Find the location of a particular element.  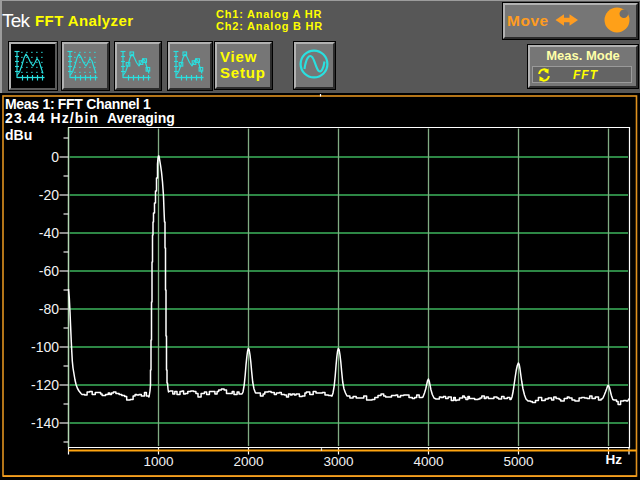

svg-text: 2000 is located at coordinates (248, 462).